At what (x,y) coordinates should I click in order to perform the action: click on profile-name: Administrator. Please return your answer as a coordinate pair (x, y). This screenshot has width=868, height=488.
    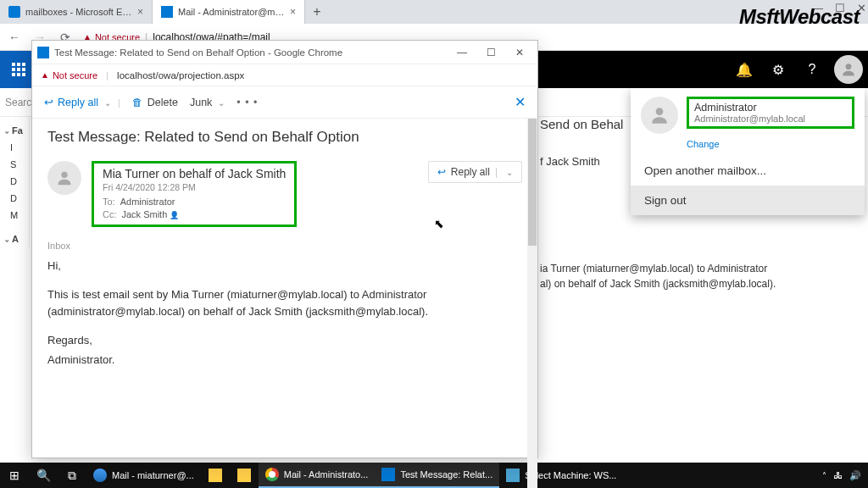
    Looking at the image, I should click on (771, 108).